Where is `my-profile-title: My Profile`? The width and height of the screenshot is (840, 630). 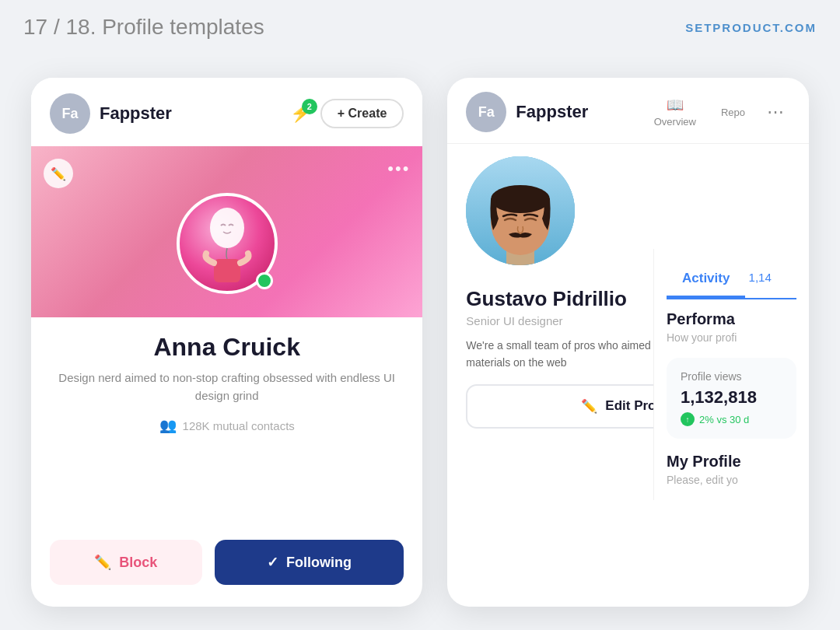 my-profile-title: My Profile is located at coordinates (731, 462).